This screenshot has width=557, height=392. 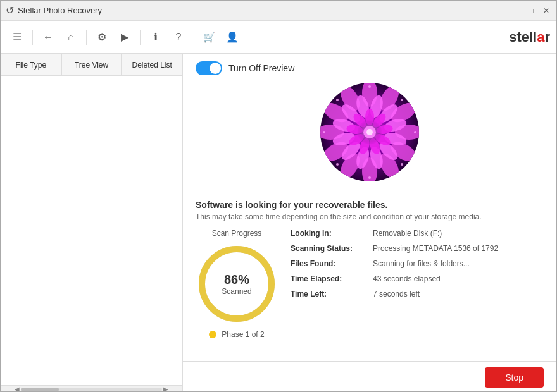 What do you see at coordinates (329, 248) in the screenshot?
I see `stat-scanning-status-key: Scanning Status:` at bounding box center [329, 248].